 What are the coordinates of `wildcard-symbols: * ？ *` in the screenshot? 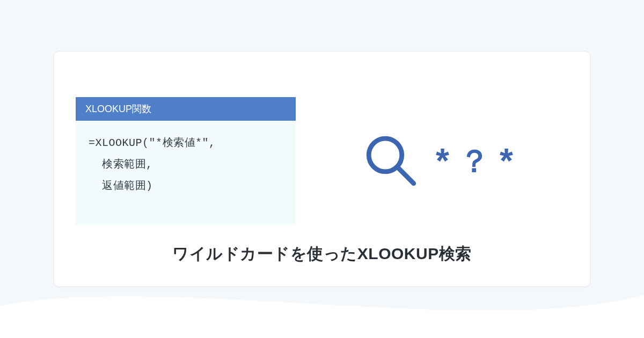 It's located at (474, 161).